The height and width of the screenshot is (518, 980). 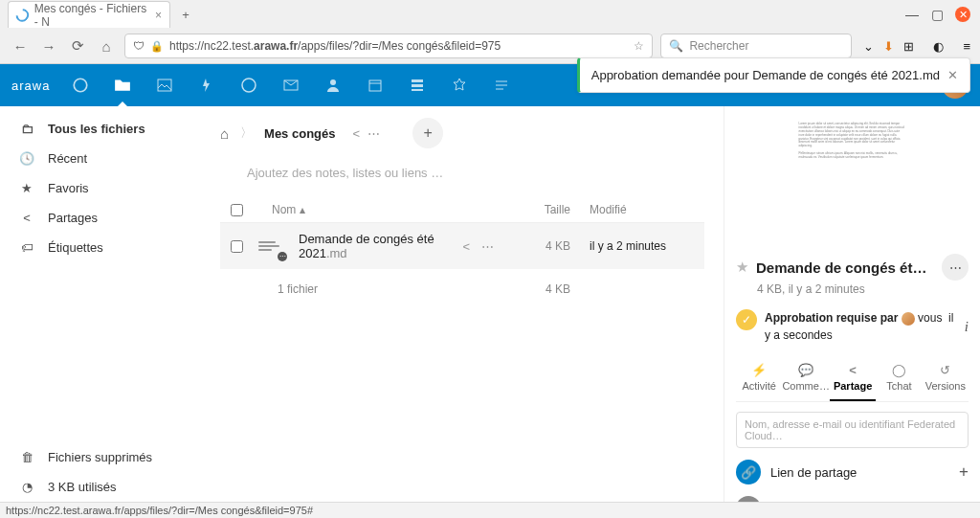 What do you see at coordinates (899, 379) in the screenshot?
I see `tab-chat: ◯Tchat` at bounding box center [899, 379].